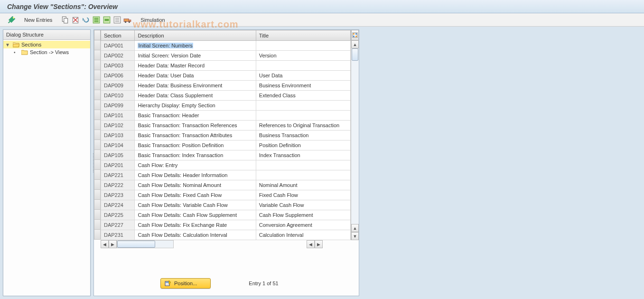  Describe the element at coordinates (118, 36) in the screenshot. I see `column-header-section: Section` at that location.